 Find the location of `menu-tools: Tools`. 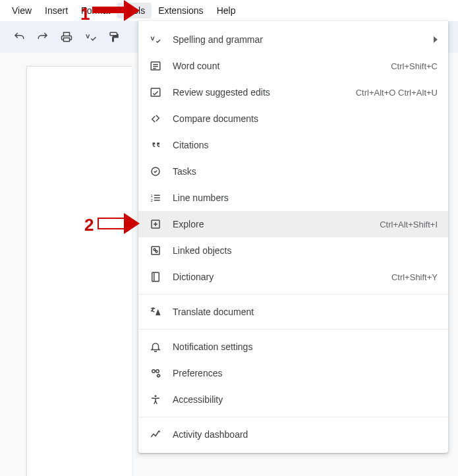

menu-tools: Tools is located at coordinates (134, 11).